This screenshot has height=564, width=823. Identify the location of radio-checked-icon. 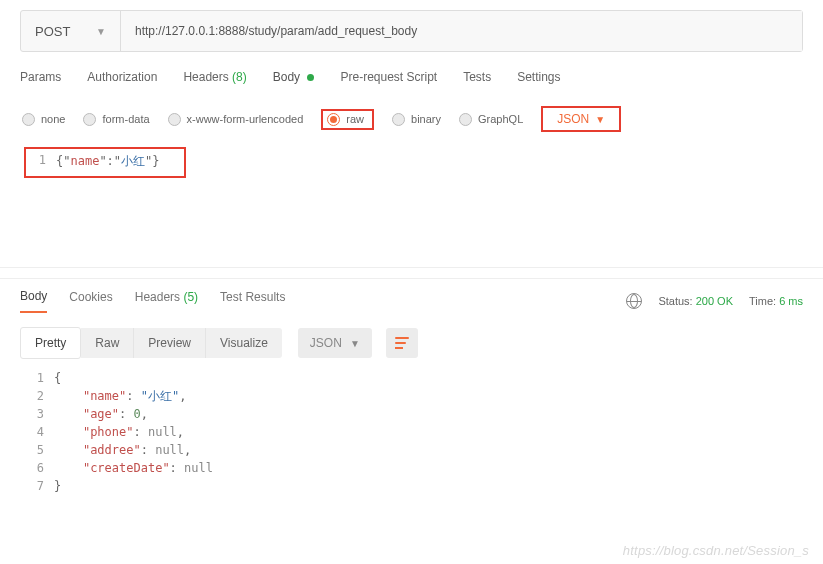
(334, 120).